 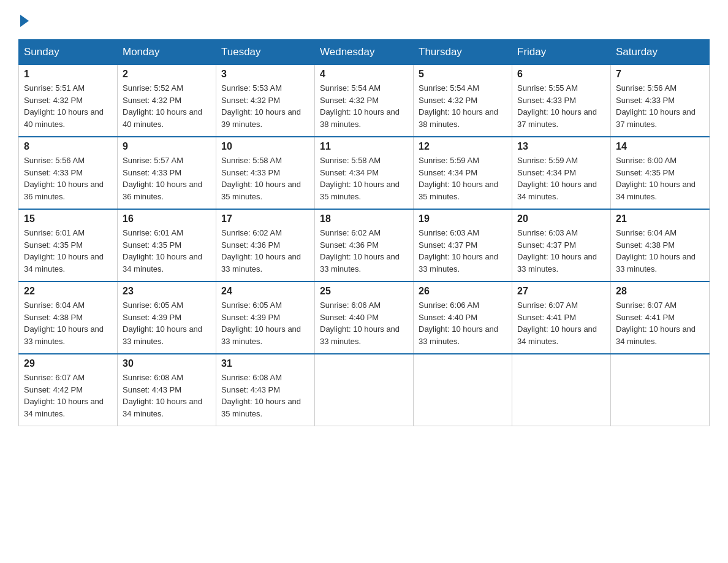 I want to click on day-number: 3, so click(x=265, y=74).